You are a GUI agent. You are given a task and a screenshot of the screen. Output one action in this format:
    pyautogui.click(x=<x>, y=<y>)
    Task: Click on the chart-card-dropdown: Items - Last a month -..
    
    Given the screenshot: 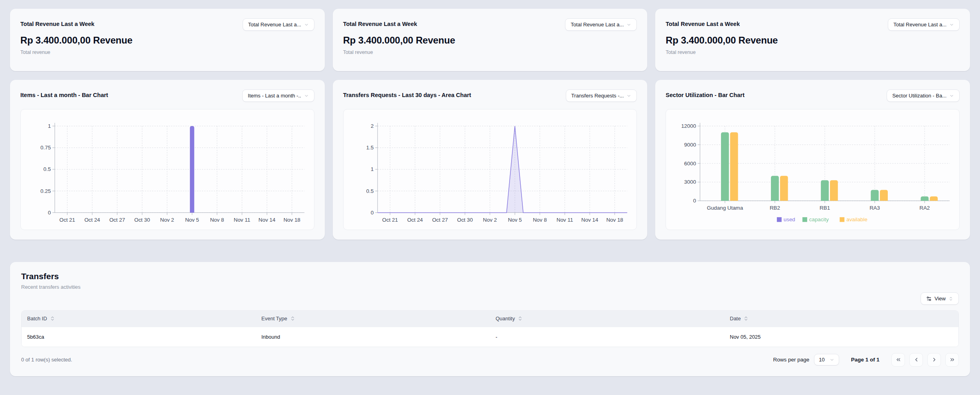 What is the action you would take?
    pyautogui.click(x=279, y=96)
    